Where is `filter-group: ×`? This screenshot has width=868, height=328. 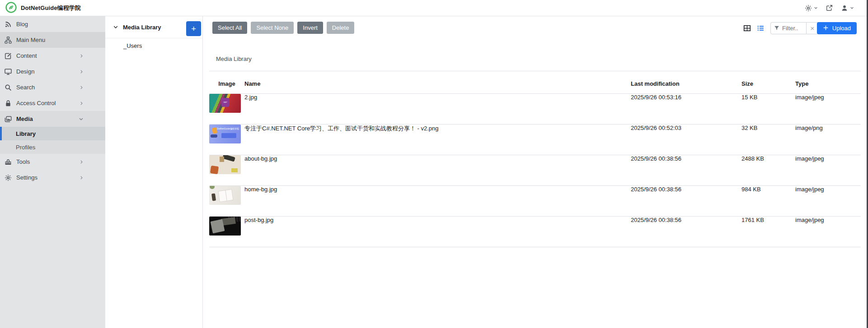 filter-group: × is located at coordinates (794, 28).